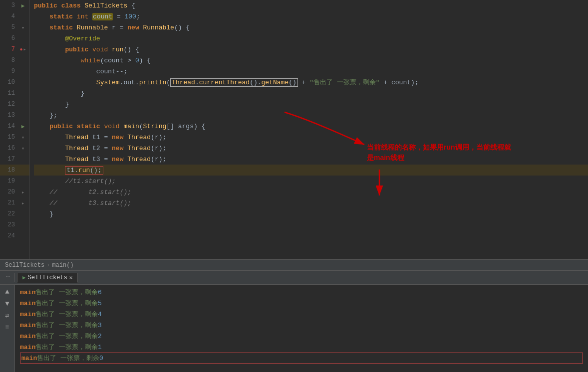  What do you see at coordinates (311, 60) in the screenshot?
I see `code-line-8: while(count > 0) {` at bounding box center [311, 60].